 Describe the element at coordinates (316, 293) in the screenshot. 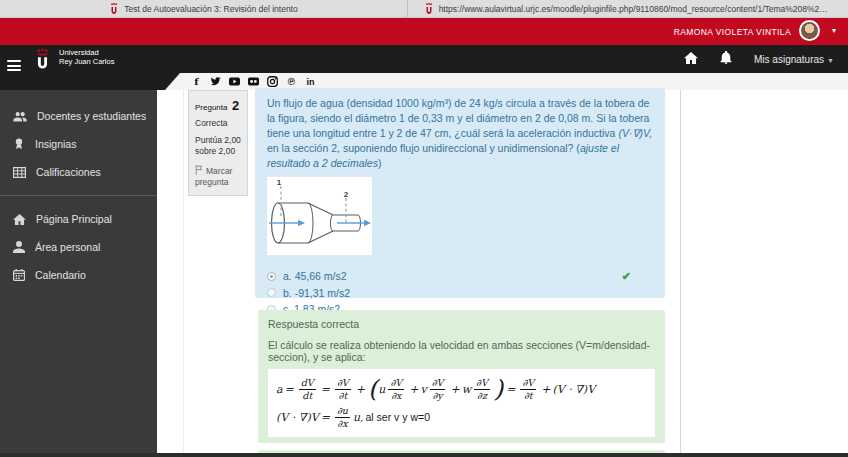

I see `option-b-label: b. -91,31 m/s2` at that location.